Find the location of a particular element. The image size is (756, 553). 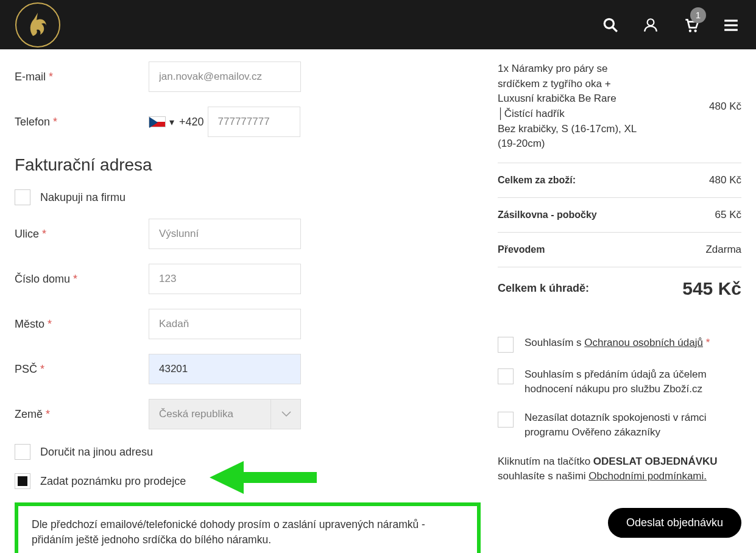

phone-label: Telefon * is located at coordinates (82, 122).